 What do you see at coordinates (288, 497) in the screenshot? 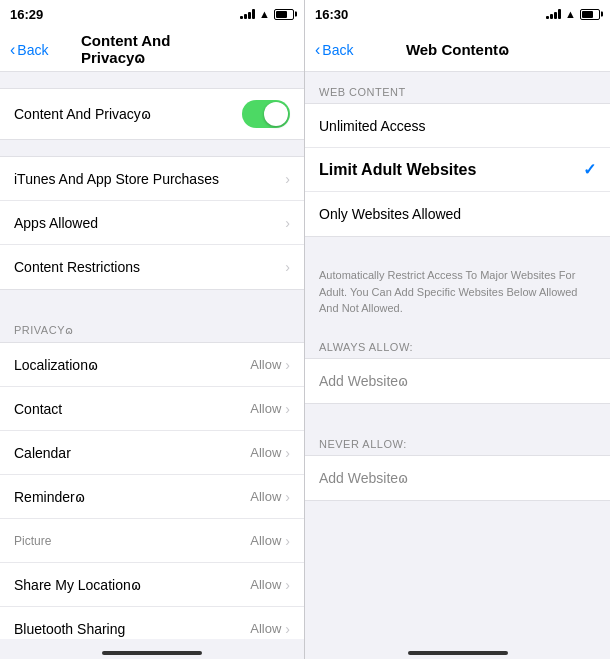
I see `reminder-chevron: ›` at bounding box center [288, 497].